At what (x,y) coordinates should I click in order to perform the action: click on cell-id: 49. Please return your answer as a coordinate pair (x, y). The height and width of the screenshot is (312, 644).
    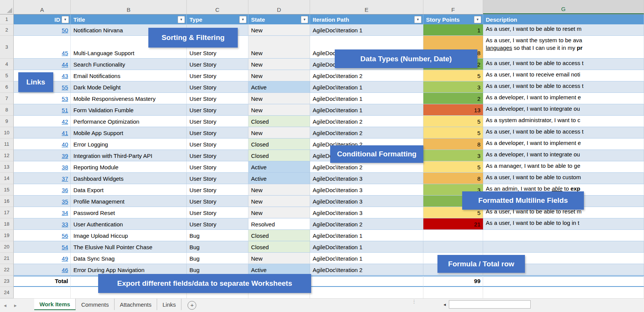
    Looking at the image, I should click on (42, 258).